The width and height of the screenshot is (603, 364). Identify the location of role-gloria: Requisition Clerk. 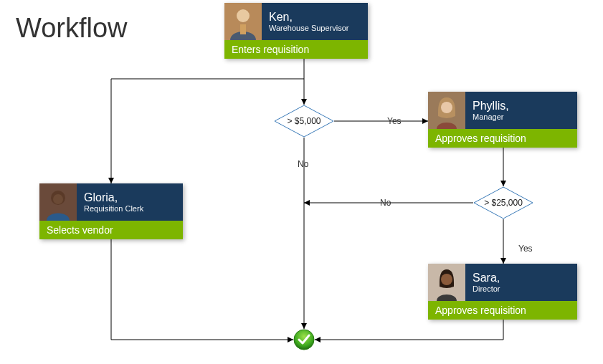
(113, 209).